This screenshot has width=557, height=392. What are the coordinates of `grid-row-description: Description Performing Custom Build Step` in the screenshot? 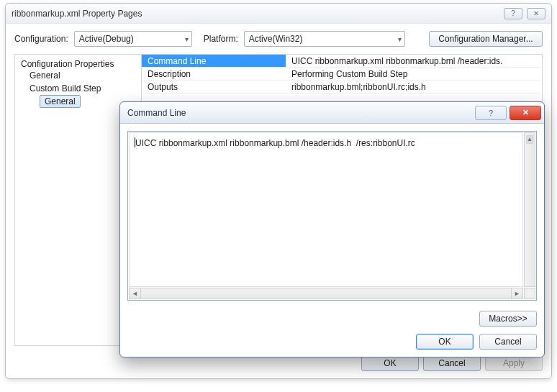 It's located at (342, 74).